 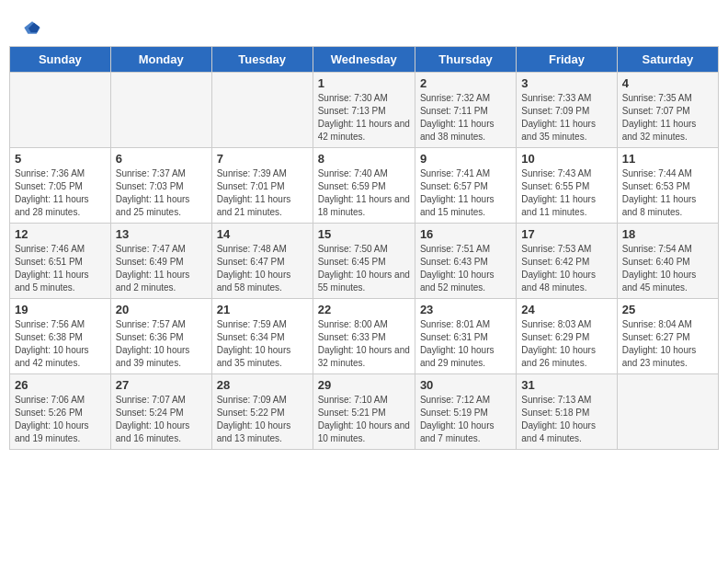 What do you see at coordinates (364, 60) in the screenshot?
I see `calendar-day-header: Wednesday` at bounding box center [364, 60].